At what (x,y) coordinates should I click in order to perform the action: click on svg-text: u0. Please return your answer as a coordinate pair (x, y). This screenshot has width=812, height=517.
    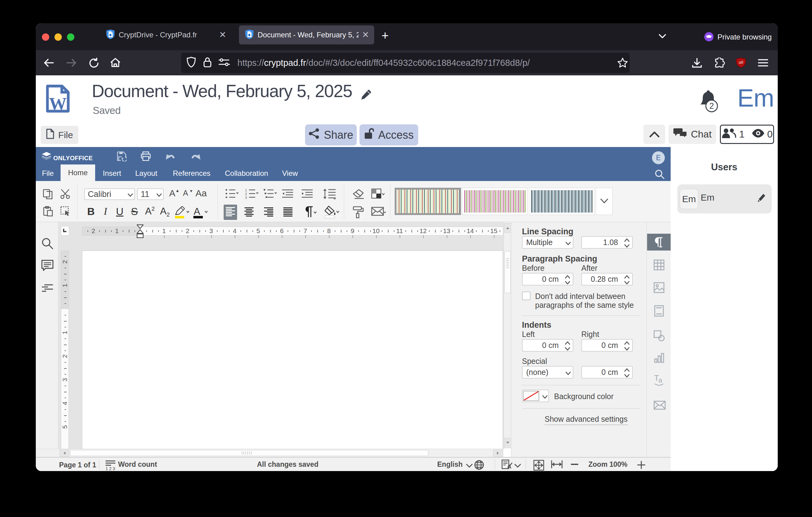
    Looking at the image, I should click on (741, 62).